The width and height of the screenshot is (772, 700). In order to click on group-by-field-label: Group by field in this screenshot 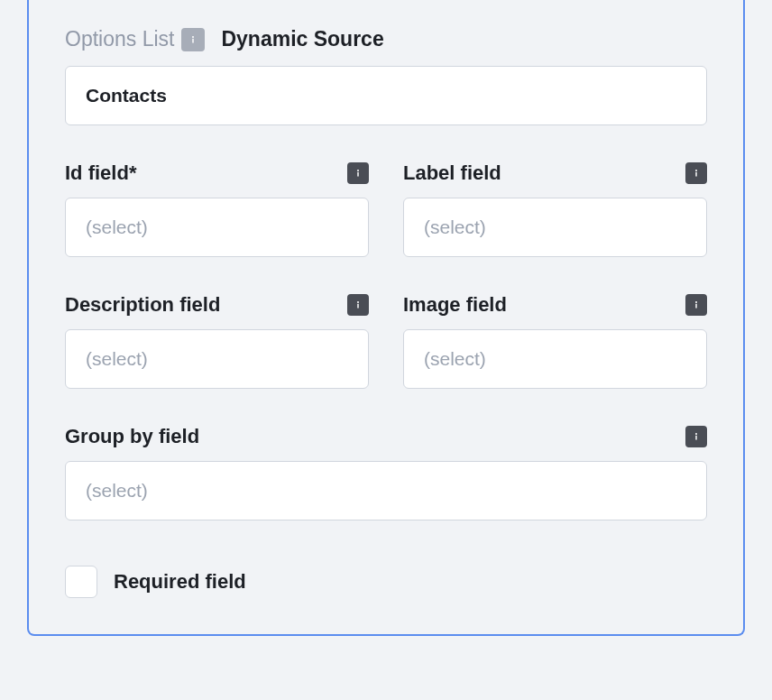, I will do `click(132, 437)`.